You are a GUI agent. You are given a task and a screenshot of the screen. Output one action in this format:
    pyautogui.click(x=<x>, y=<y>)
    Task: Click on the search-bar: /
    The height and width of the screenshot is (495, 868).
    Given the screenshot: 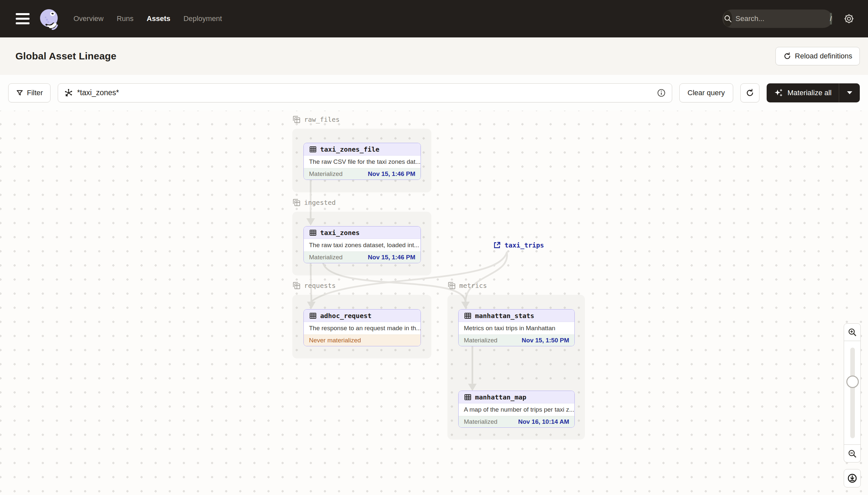 What is the action you would take?
    pyautogui.click(x=777, y=19)
    